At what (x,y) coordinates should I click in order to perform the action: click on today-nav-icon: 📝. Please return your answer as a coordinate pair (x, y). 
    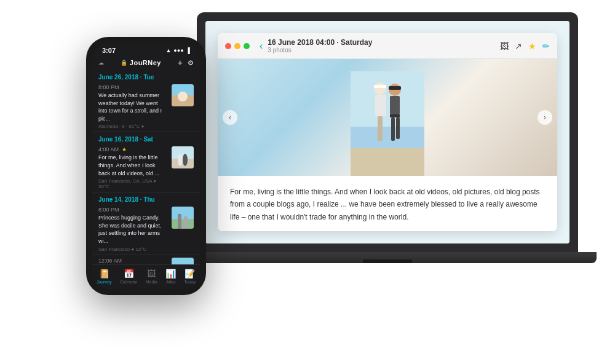
    Looking at the image, I should click on (189, 274).